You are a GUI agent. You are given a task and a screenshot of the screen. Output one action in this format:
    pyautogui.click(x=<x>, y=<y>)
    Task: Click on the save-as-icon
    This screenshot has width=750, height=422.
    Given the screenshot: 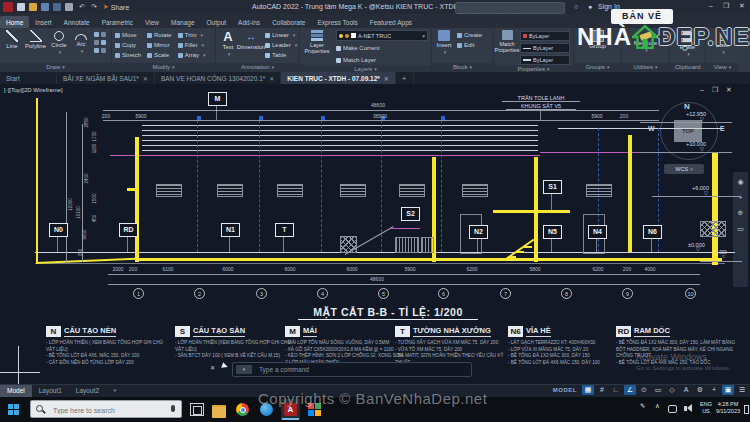 What is the action you would take?
    pyautogui.click(x=57, y=7)
    